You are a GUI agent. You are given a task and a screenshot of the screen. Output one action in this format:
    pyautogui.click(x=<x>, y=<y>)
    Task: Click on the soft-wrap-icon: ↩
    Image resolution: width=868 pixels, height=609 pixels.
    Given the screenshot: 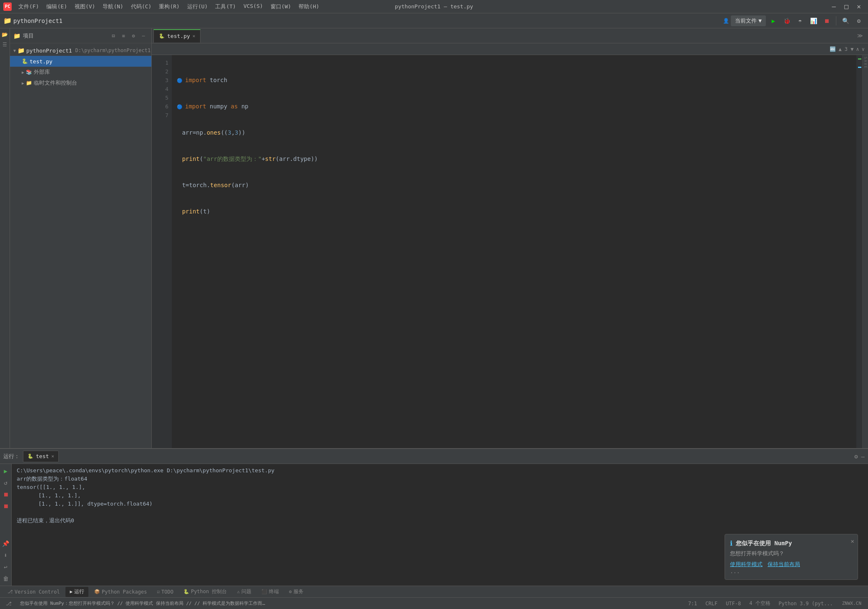 What is the action you would take?
    pyautogui.click(x=6, y=567)
    